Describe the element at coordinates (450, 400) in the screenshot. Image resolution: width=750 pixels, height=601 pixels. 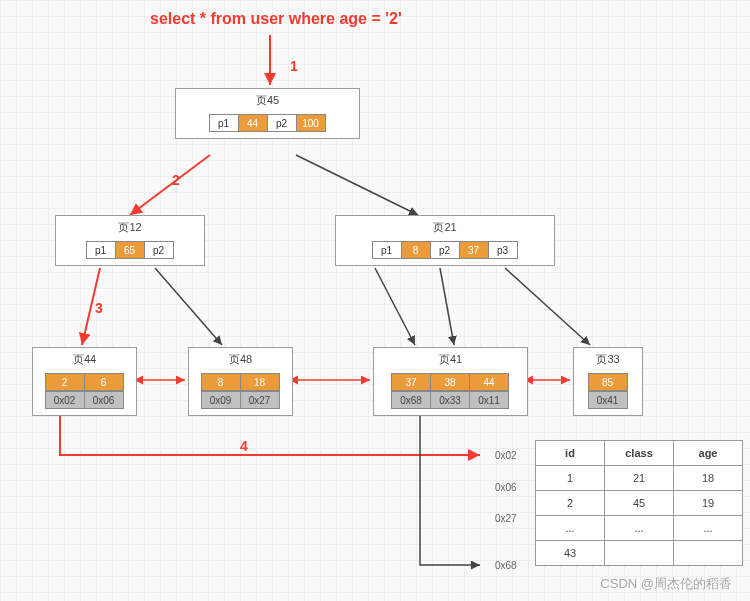
I see `addr: 0x33` at that location.